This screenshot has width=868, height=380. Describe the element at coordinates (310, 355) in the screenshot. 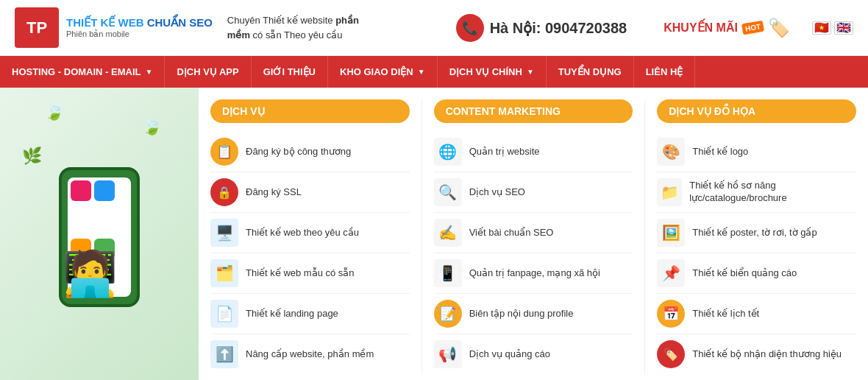

I see `service-label: Nâng cấp website, phần mềm` at that location.